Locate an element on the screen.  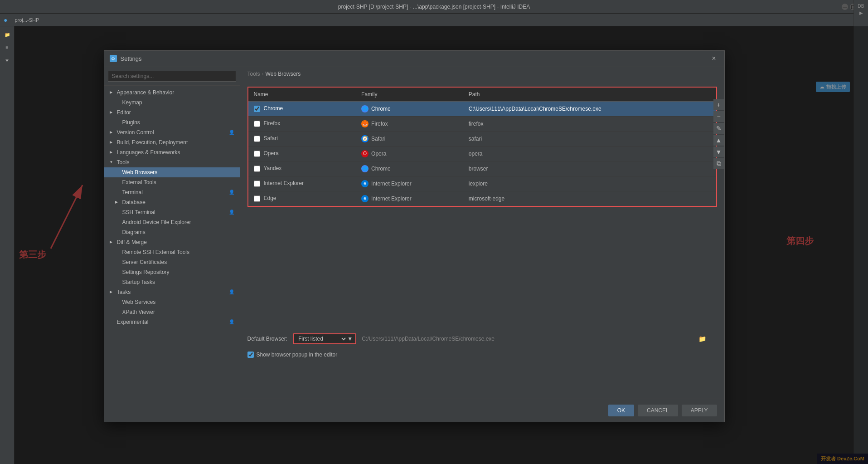
table-row: Yandex🌐Chromebrowser is located at coordinates (482, 169).